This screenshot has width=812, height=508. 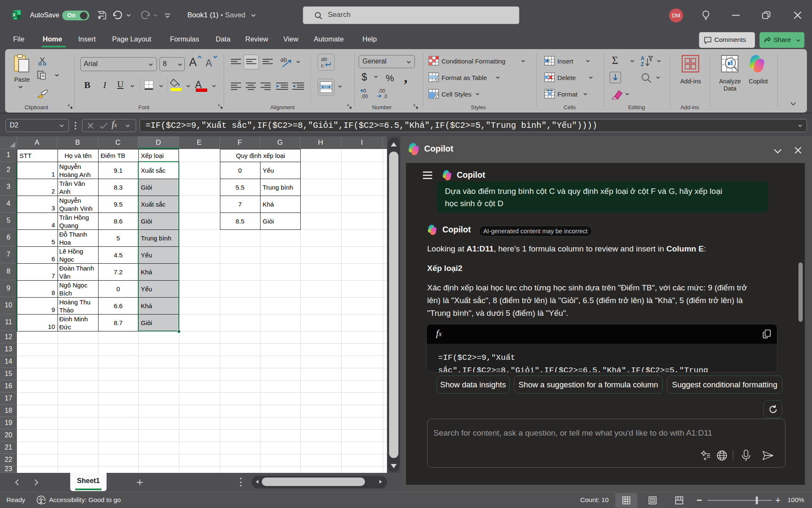 What do you see at coordinates (322, 65) in the screenshot?
I see `svg-text: c` at bounding box center [322, 65].